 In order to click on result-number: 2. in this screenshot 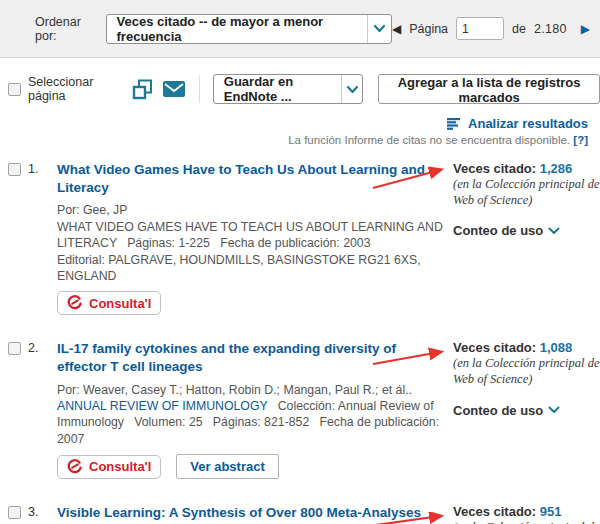, I will do `click(42, 410)`.